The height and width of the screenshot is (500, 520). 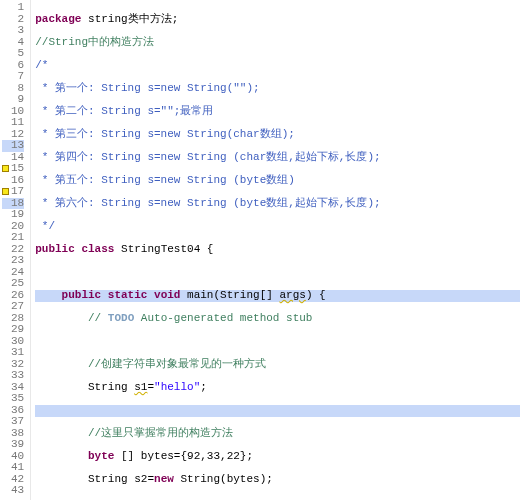 What do you see at coordinates (278, 388) in the screenshot?
I see `code-line: String s1="hello";` at bounding box center [278, 388].